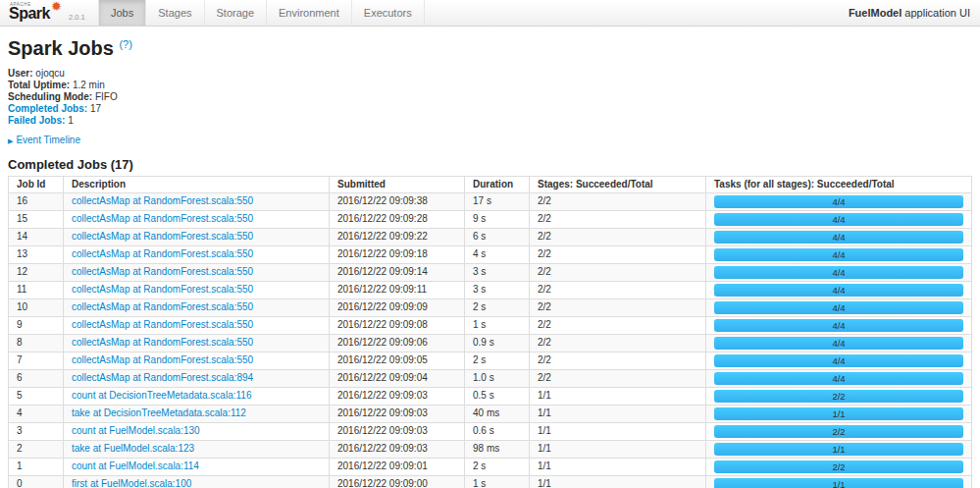 The width and height of the screenshot is (980, 488). I want to click on job-id-cell: 6, so click(36, 378).